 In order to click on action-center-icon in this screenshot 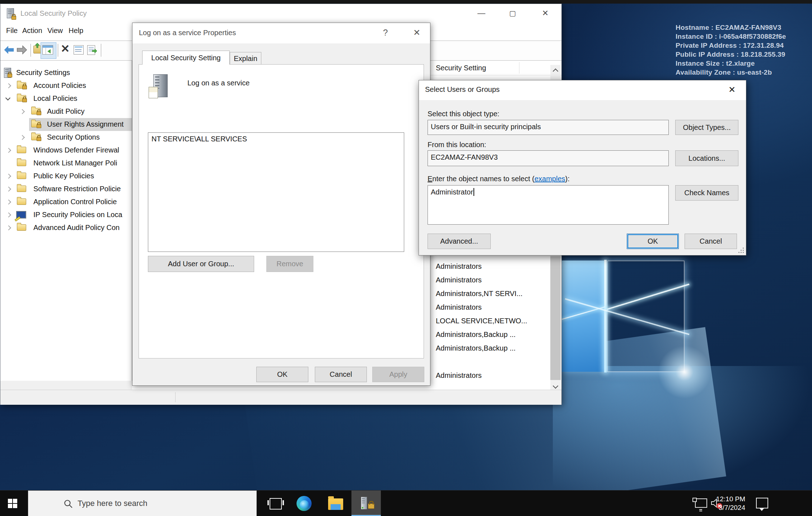, I will do `click(762, 503)`.